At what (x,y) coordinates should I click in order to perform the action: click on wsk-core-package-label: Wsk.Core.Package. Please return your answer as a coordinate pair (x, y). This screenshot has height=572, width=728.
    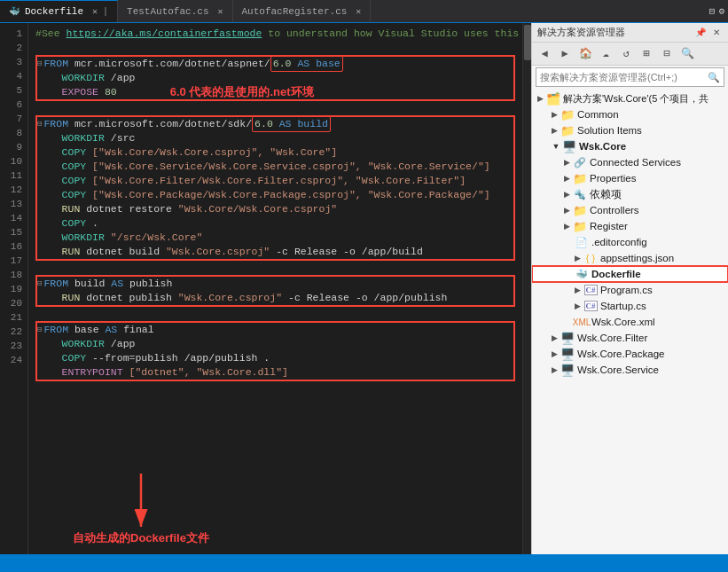
    Looking at the image, I should click on (621, 354).